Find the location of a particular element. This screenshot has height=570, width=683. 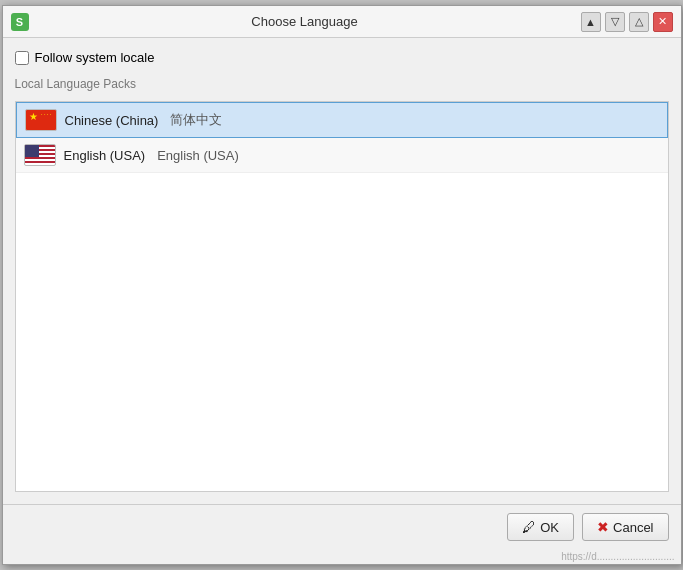

ok-label: OK is located at coordinates (550, 528).